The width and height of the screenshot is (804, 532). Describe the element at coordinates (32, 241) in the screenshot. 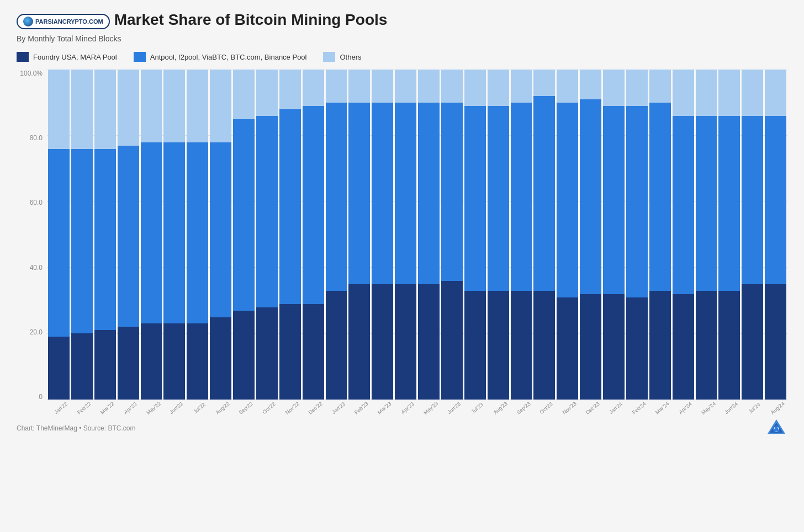

I see `y-axis: 100.0%80.060.040.020.00` at that location.